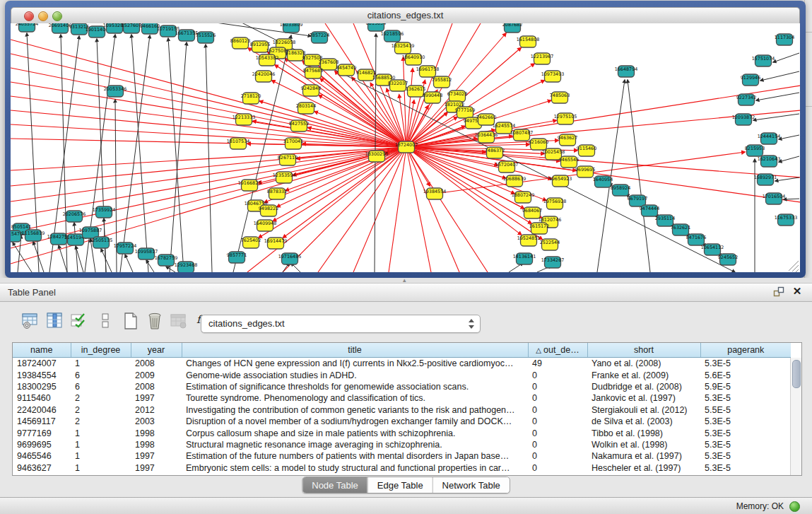 The height and width of the screenshot is (514, 812). Describe the element at coordinates (644, 375) in the screenshot. I see `table-cell: Franke et al. (2009)` at that location.